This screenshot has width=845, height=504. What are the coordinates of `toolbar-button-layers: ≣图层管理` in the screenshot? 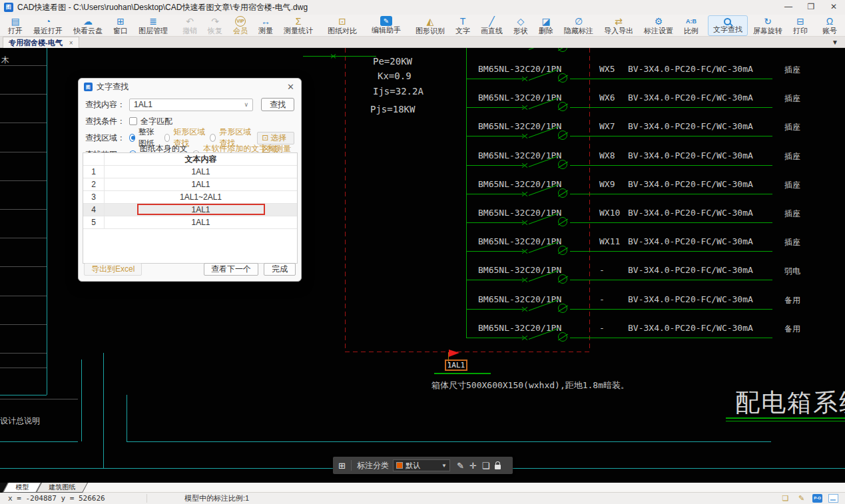 It's located at (153, 25).